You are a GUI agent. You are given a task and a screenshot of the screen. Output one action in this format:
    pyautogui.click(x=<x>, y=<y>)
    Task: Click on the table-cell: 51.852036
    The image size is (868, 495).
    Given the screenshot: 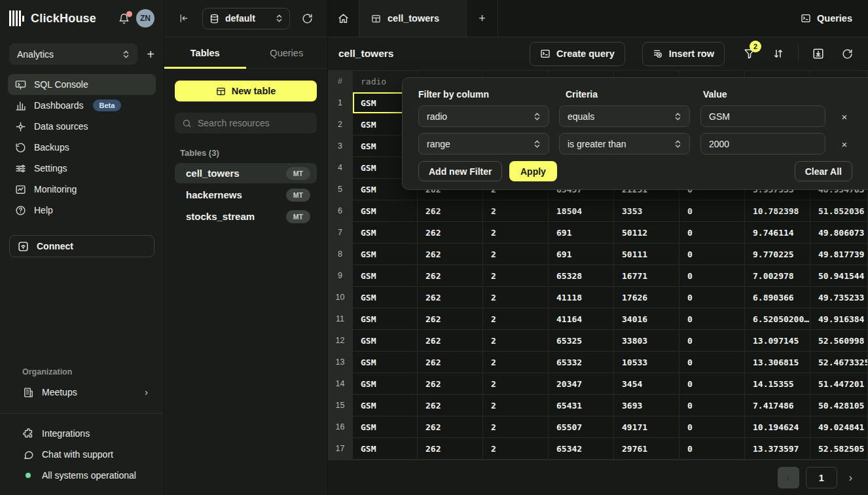 What is the action you would take?
    pyautogui.click(x=839, y=211)
    